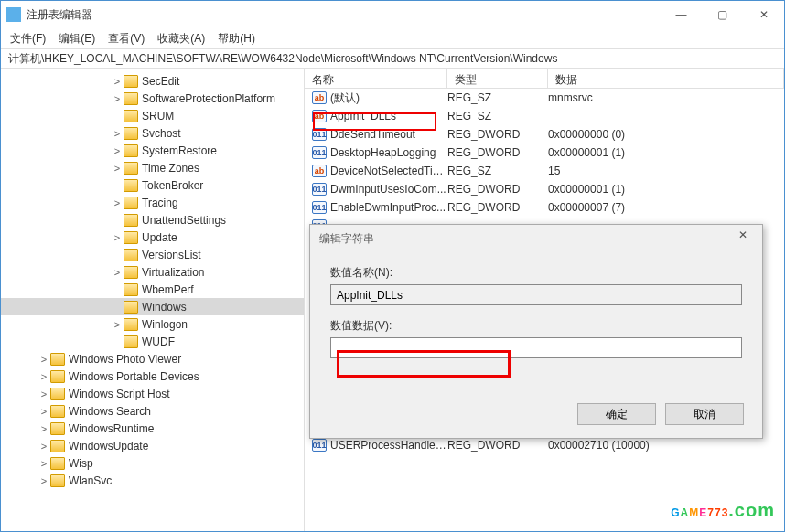  What do you see at coordinates (536, 347) in the screenshot?
I see `value-data-input` at bounding box center [536, 347].